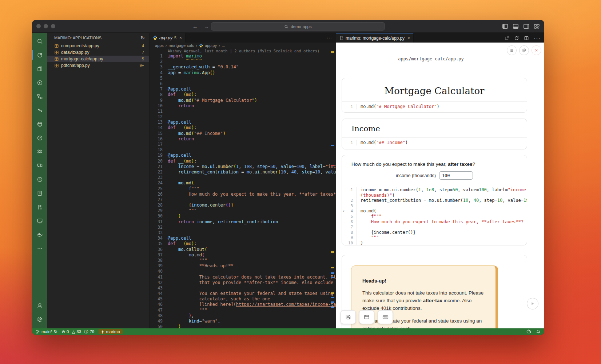 The image size is (601, 364). Describe the element at coordinates (40, 305) in the screenshot. I see `activity-account-icon` at that location.